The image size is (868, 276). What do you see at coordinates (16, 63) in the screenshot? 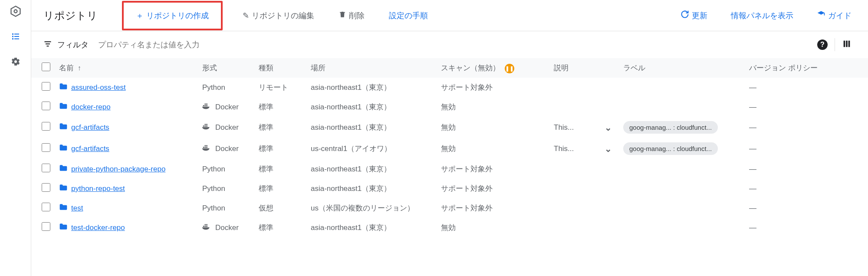
I see `settings-nav-icon` at bounding box center [16, 63].